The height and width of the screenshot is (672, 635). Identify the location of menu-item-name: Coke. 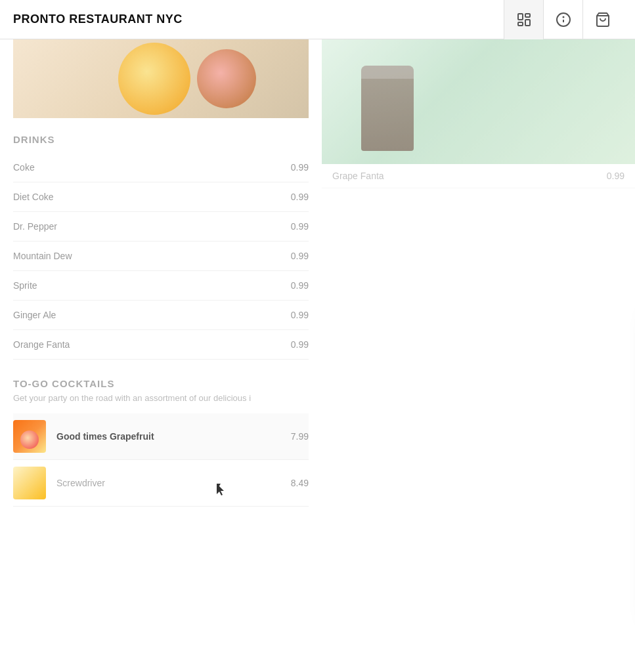
(24, 167).